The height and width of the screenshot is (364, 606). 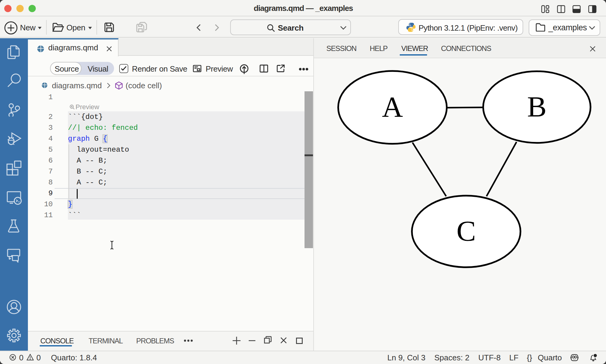 I want to click on svg-text: B, so click(x=537, y=107).